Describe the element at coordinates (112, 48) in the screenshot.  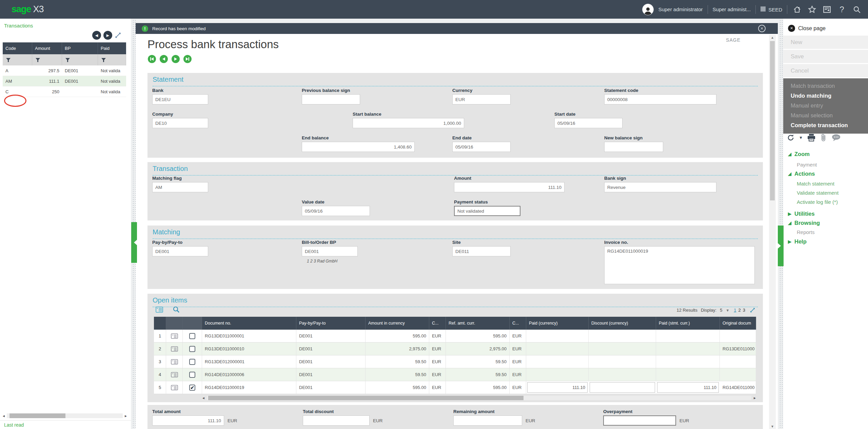
I see `column-header-paid: Paid` at that location.